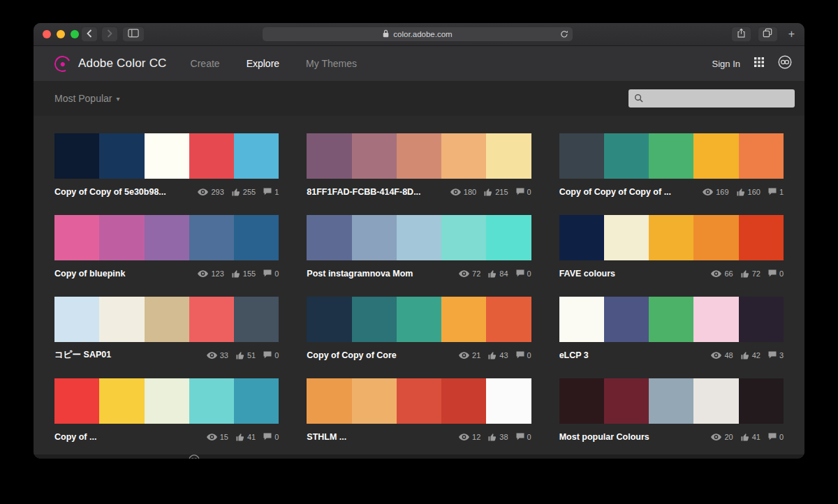 This screenshot has width=838, height=504. I want to click on comment-icon, so click(267, 191).